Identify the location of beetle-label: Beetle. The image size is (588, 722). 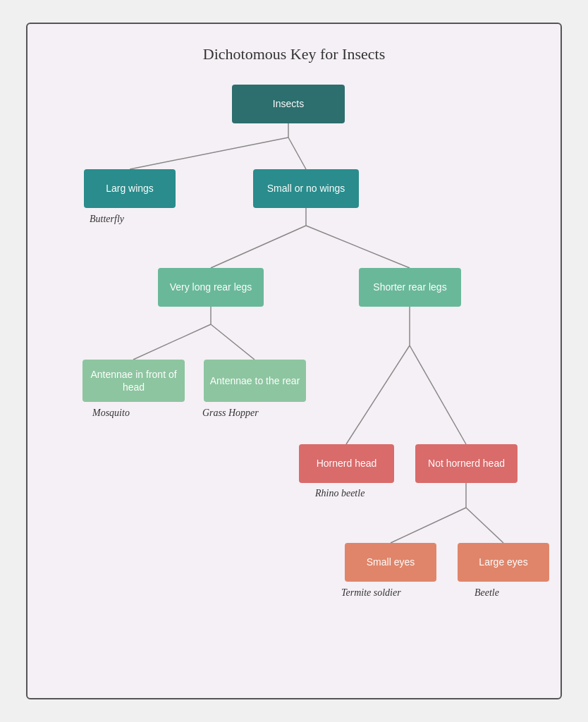
(486, 593).